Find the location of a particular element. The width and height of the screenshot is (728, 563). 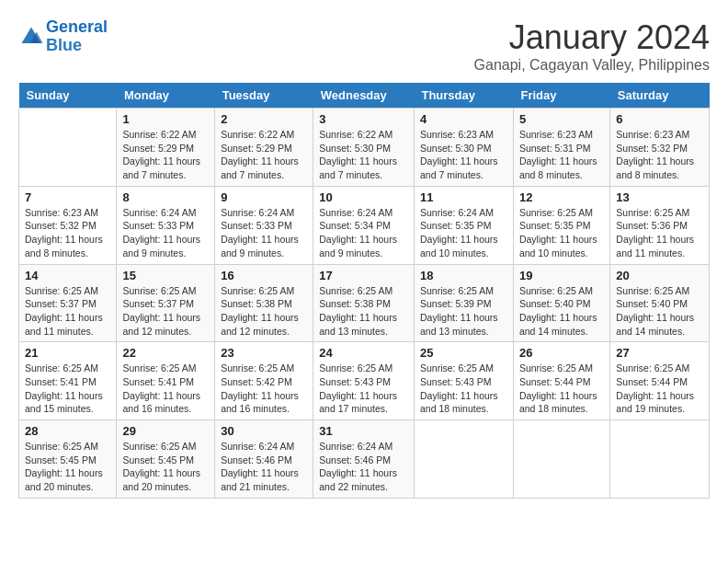

calendar-cell: 3Sunrise: 6:22 AMSunset: 5:30 PMDaylight… is located at coordinates (364, 147).